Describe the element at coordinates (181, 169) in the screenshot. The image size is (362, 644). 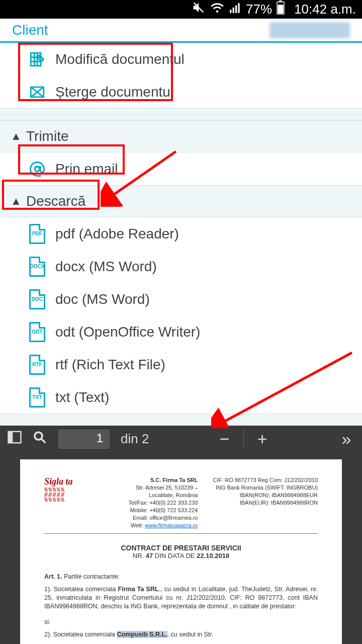
I see `send-email-row: Prin email` at that location.